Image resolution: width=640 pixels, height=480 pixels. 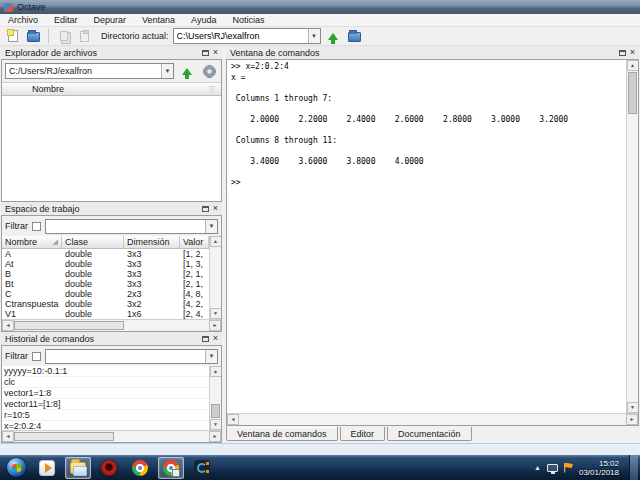 I want to click on menu-noticias: Noticias, so click(x=248, y=20).